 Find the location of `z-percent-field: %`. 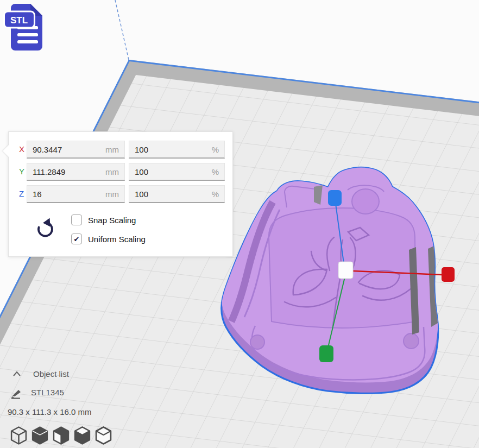

z-percent-field: % is located at coordinates (177, 194).